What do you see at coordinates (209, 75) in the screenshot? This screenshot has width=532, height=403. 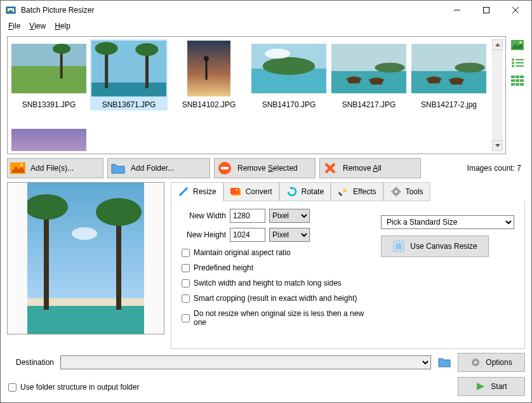 I see `thumbnail-item: SNB14102.JPG` at bounding box center [209, 75].